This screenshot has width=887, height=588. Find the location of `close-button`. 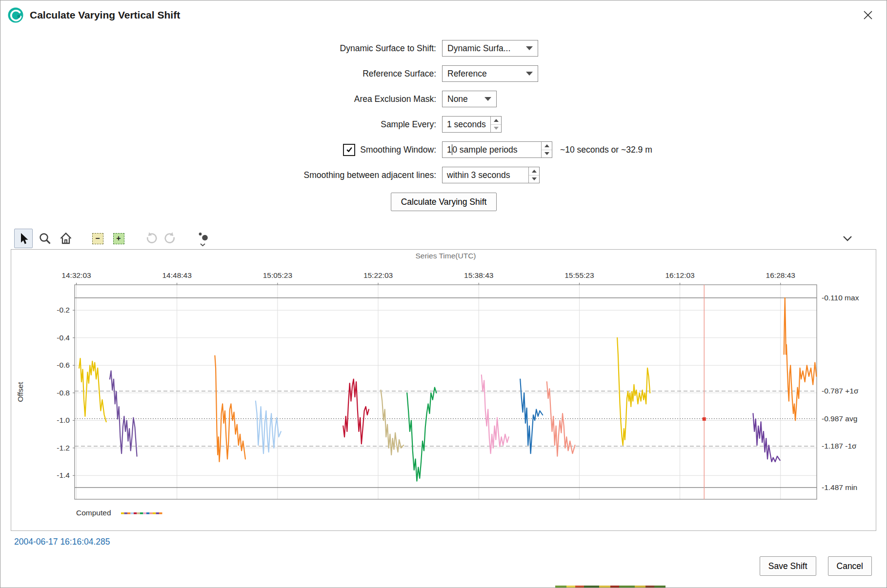

close-button is located at coordinates (868, 15).